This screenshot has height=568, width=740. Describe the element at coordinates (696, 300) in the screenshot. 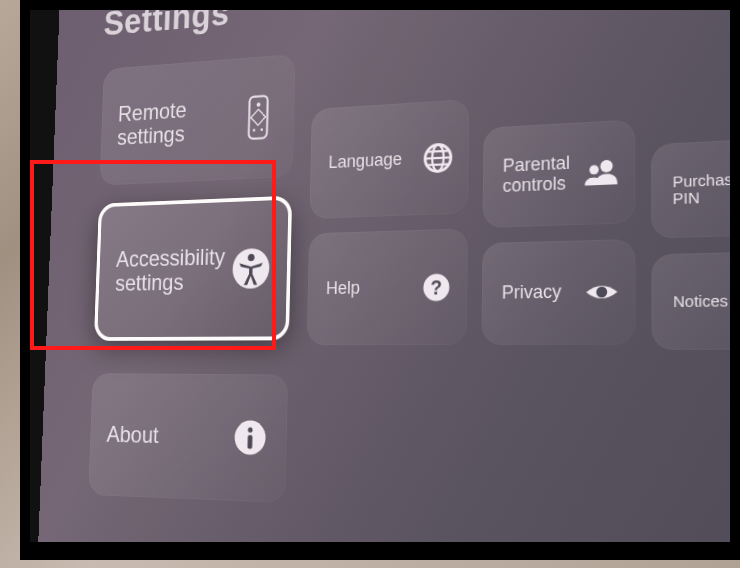

I see `tile-notices: Notices` at that location.